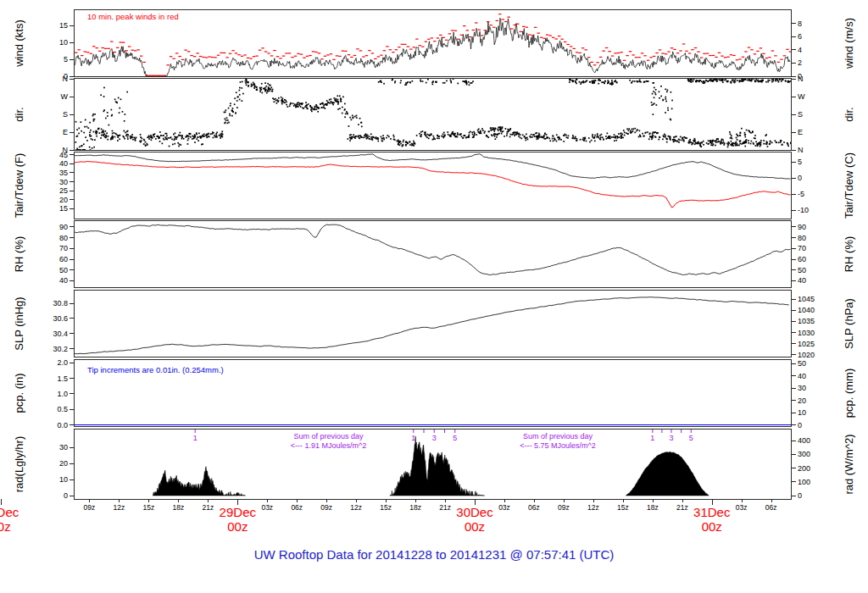 The width and height of the screenshot is (868, 593). Describe the element at coordinates (817, 299) in the screenshot. I see `slp-right-tick-label: 1045` at that location.